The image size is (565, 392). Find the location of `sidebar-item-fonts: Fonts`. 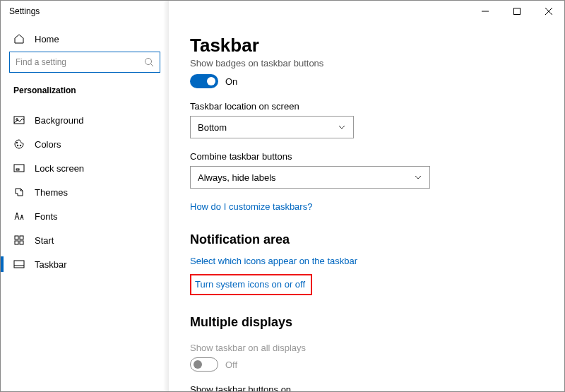

sidebar-item-fonts: Fonts is located at coordinates (85, 216).